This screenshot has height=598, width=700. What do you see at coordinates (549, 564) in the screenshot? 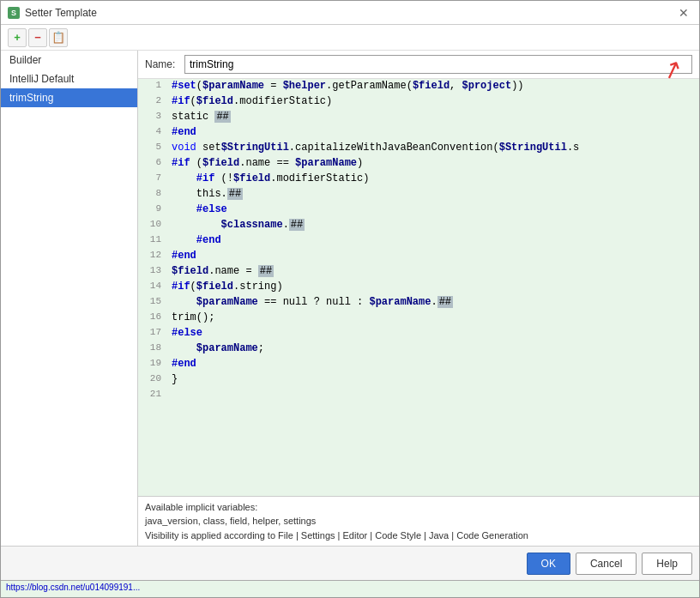
I see `ok-button: OK` at bounding box center [549, 564].